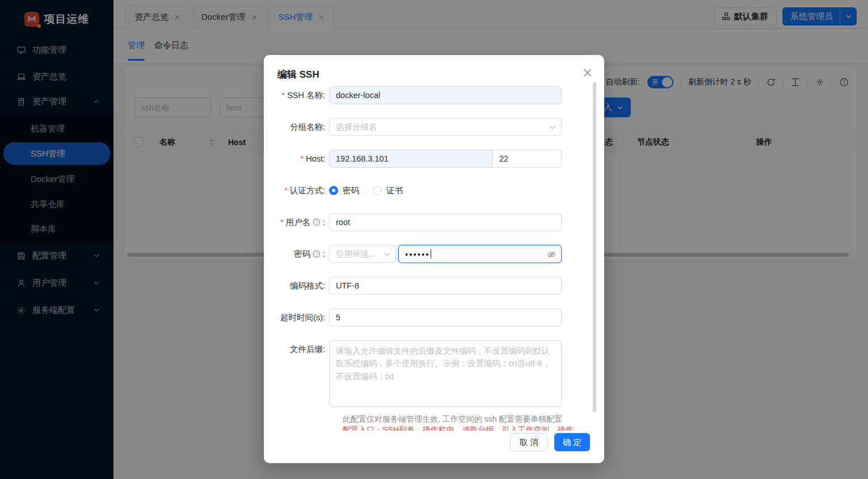  I want to click on form-row-host: * Host:, so click(427, 159).